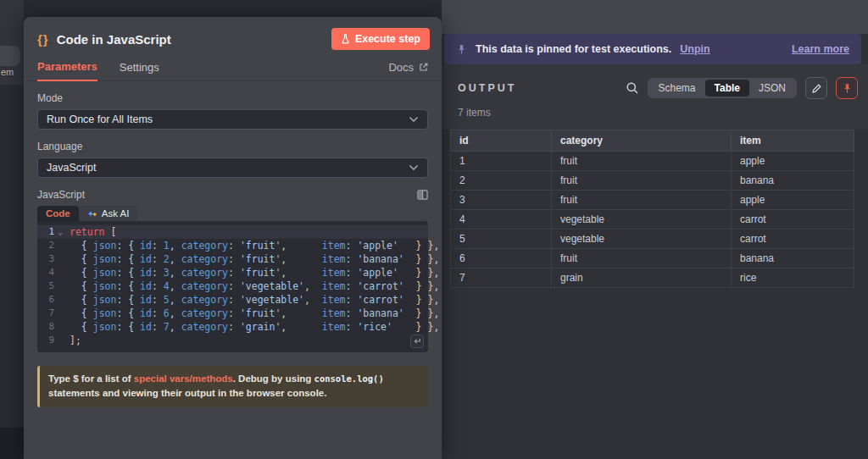  Describe the element at coordinates (10, 56) in the screenshot. I see `input-items-card-fragment` at that location.